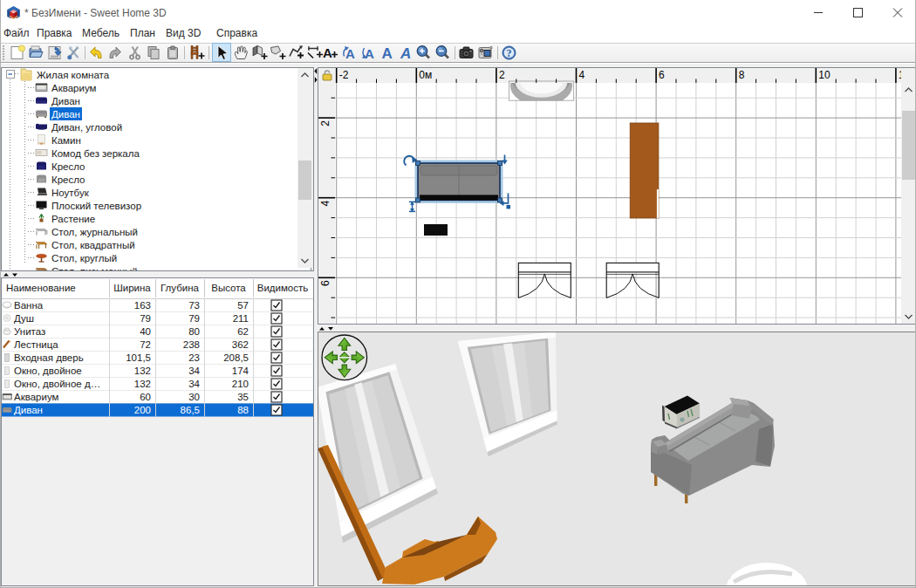 This screenshot has width=916, height=588. Describe the element at coordinates (37, 345) in the screenshot. I see `svg-text: Лестница` at that location.